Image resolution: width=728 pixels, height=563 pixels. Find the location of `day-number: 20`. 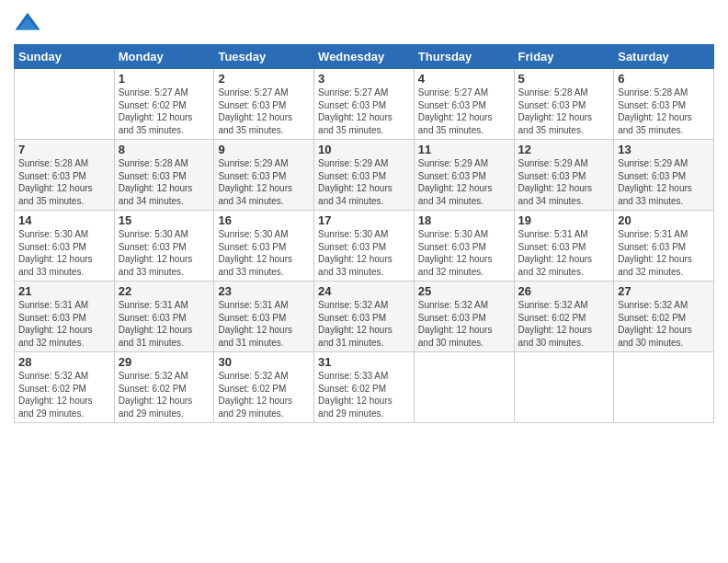

day-number: 20 is located at coordinates (664, 221).